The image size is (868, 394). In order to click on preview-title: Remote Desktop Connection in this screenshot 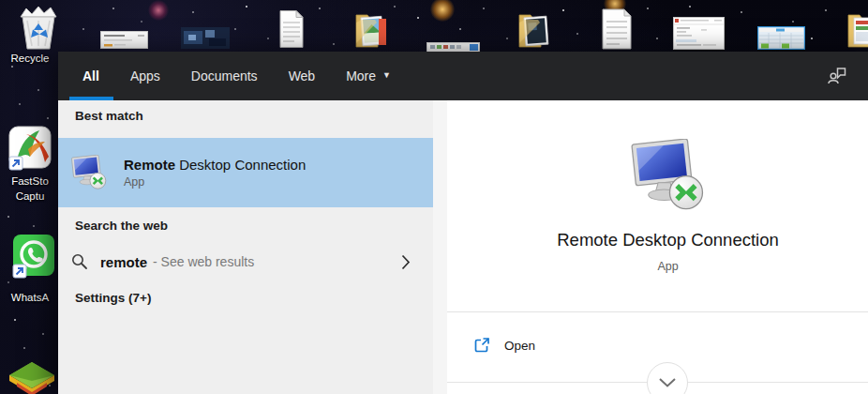, I will do `click(658, 240)`.